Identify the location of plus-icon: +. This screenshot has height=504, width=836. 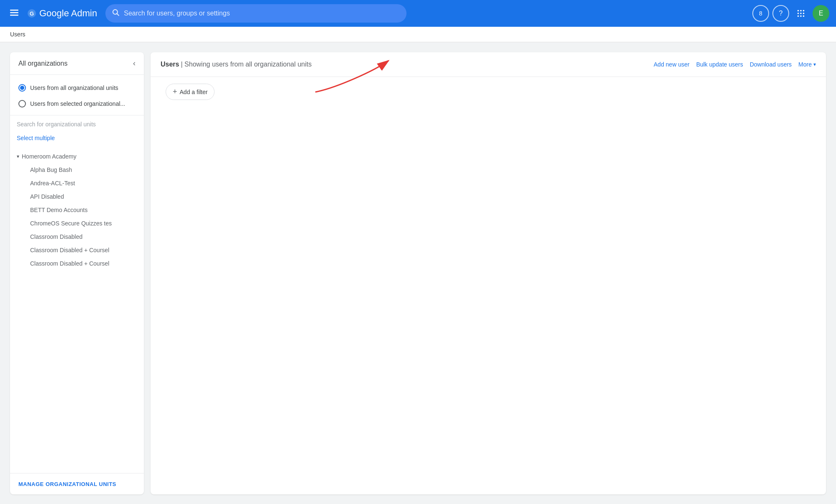
(175, 92).